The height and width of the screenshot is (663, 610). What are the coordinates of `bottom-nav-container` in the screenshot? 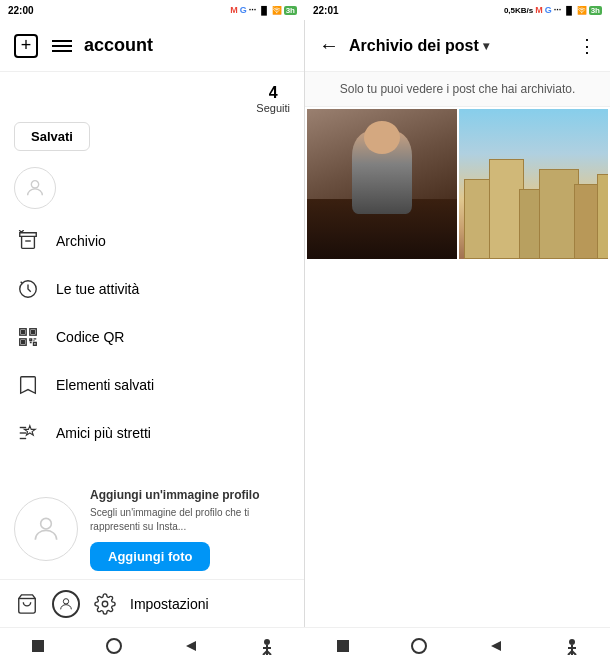 It's located at (305, 645).